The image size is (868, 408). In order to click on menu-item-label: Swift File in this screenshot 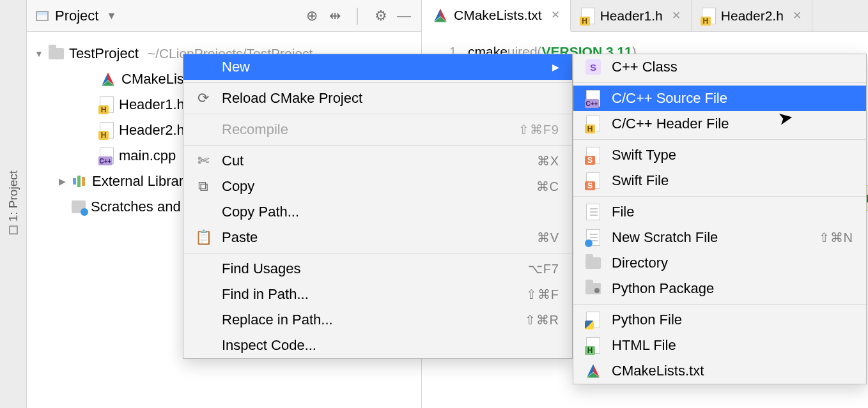, I will do `click(732, 181)`.